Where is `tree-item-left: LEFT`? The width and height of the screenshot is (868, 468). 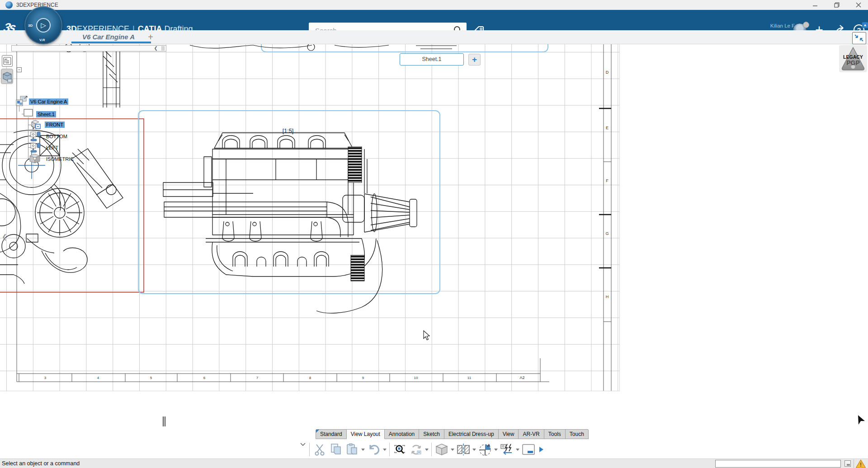 tree-item-left: LEFT is located at coordinates (52, 148).